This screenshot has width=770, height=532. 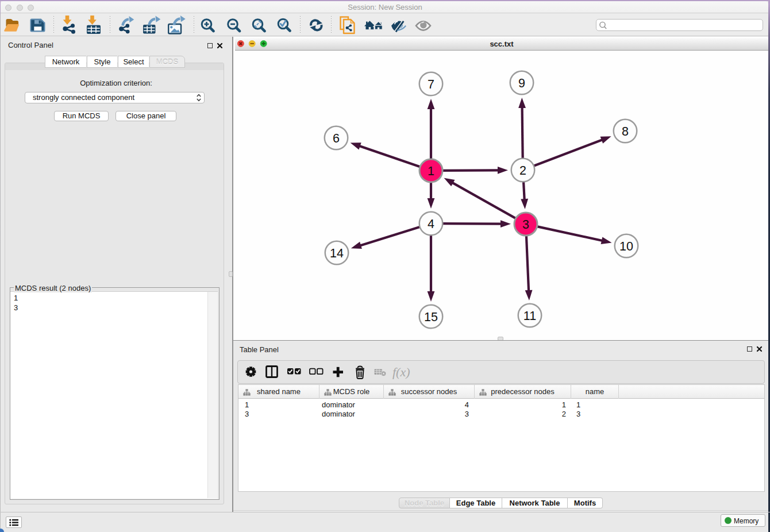 I want to click on svg-text: 15, so click(x=431, y=317).